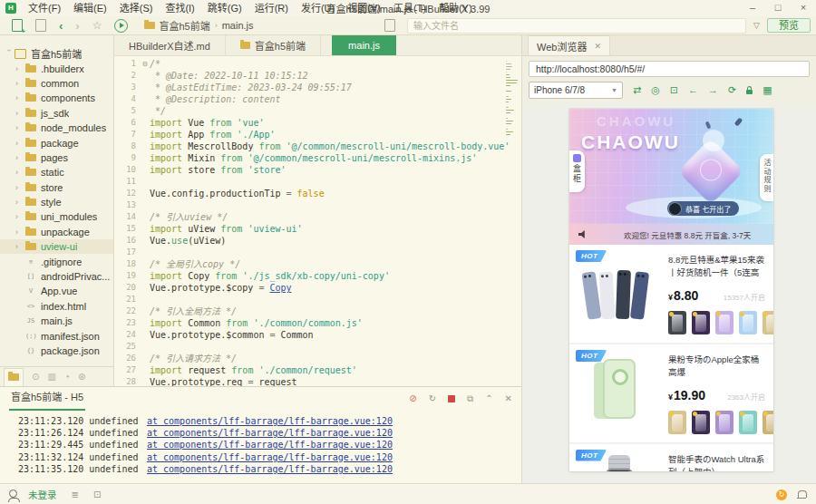  I want to click on code-line: 21, so click(317, 299).